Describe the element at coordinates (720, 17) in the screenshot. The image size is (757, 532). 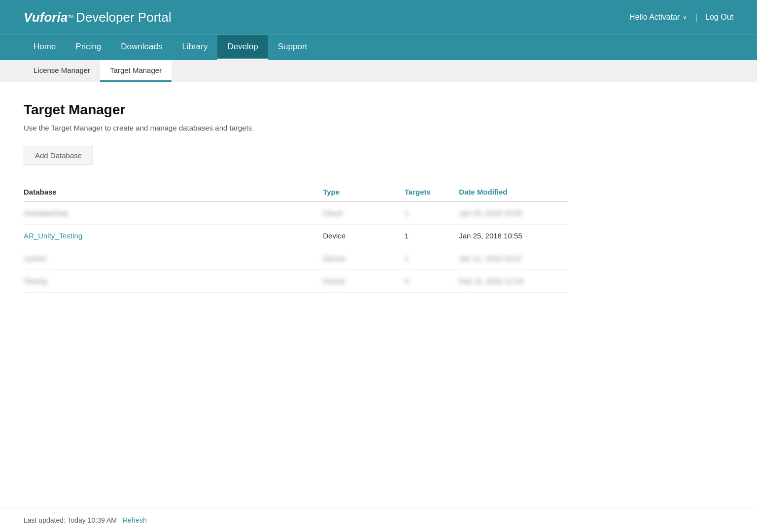
I see `logout-button: Log Out` at that location.